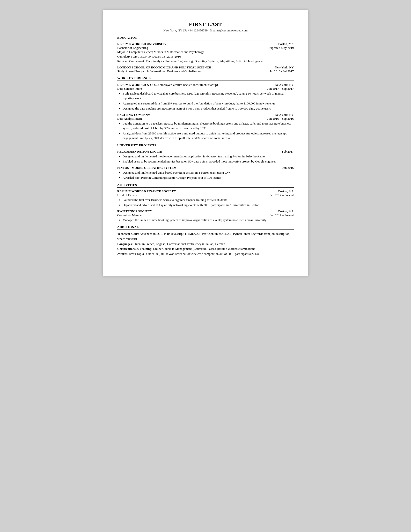 Image resolution: width=411 pixels, height=532 pixels. Describe the element at coordinates (206, 198) in the screenshot. I see `entry-finance-society: RESUME WORDED FINANCE SOCIETY Boston, MA…` at that location.